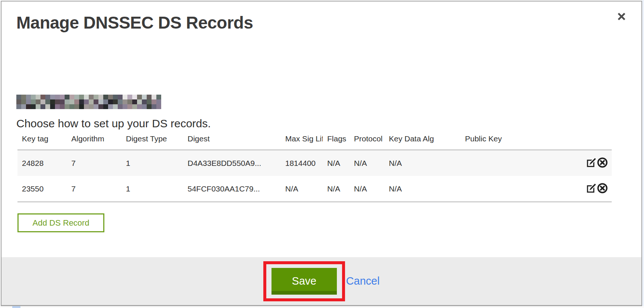 The width and height of the screenshot is (644, 308). What do you see at coordinates (304, 281) in the screenshot?
I see `save-button: Save` at bounding box center [304, 281].